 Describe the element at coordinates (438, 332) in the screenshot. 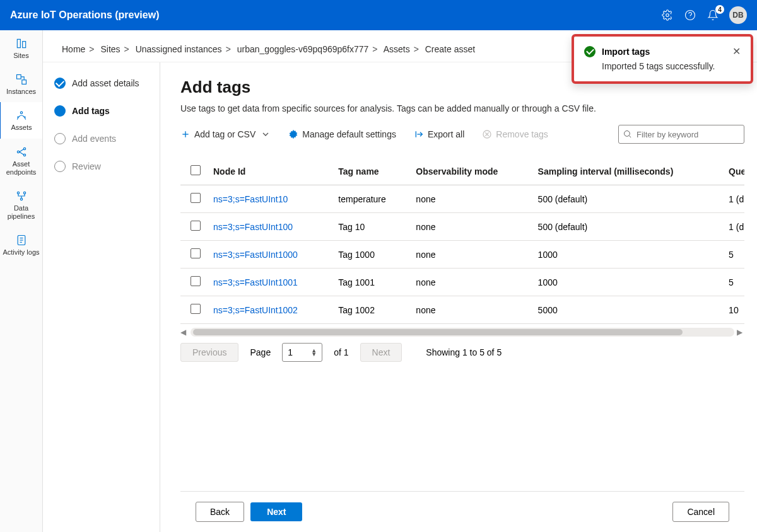

I see `scroll-thumb` at that location.